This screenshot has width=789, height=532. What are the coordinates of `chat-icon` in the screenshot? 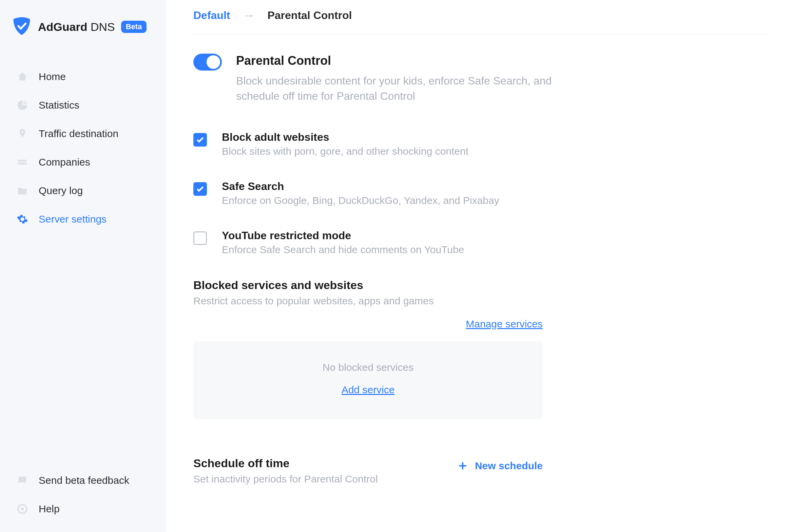 It's located at (22, 480).